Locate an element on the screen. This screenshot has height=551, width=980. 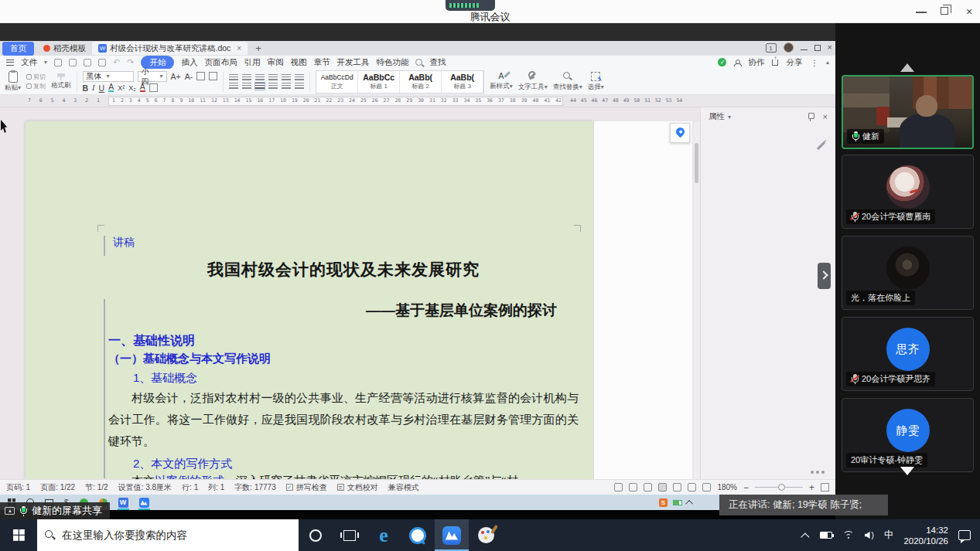
ribbon-tab-special-features: 特色功能 is located at coordinates (392, 63).